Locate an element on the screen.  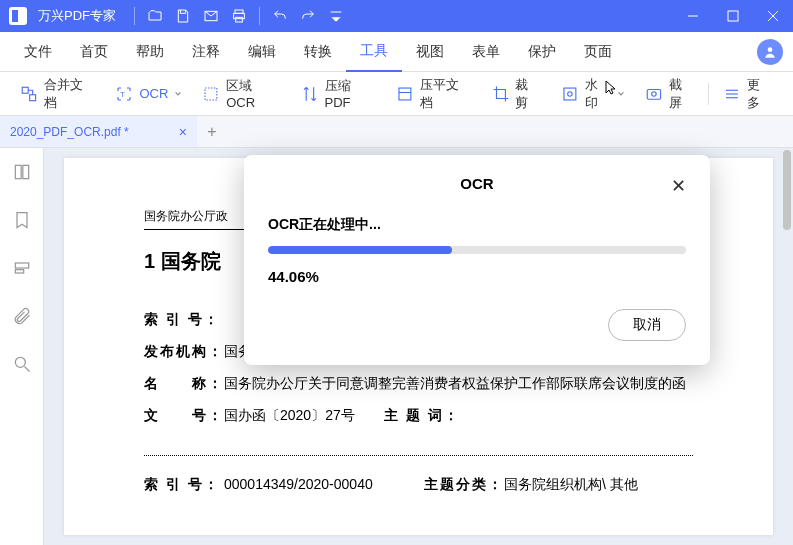
tool-watermark: 水印 is located at coordinates (593, 94).